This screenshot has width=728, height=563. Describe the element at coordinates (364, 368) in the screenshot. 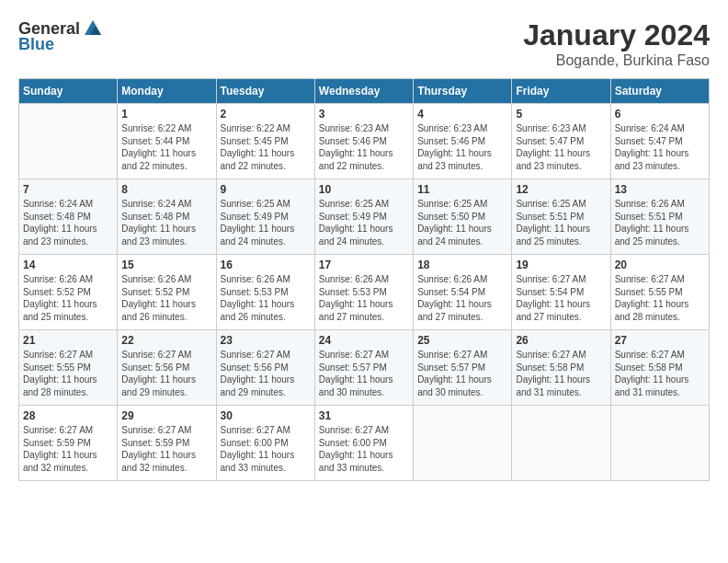

I see `calendar-week-row: 21Sunrise: 6:27 AM Sunset: 5:55 PM Dayli…` at that location.